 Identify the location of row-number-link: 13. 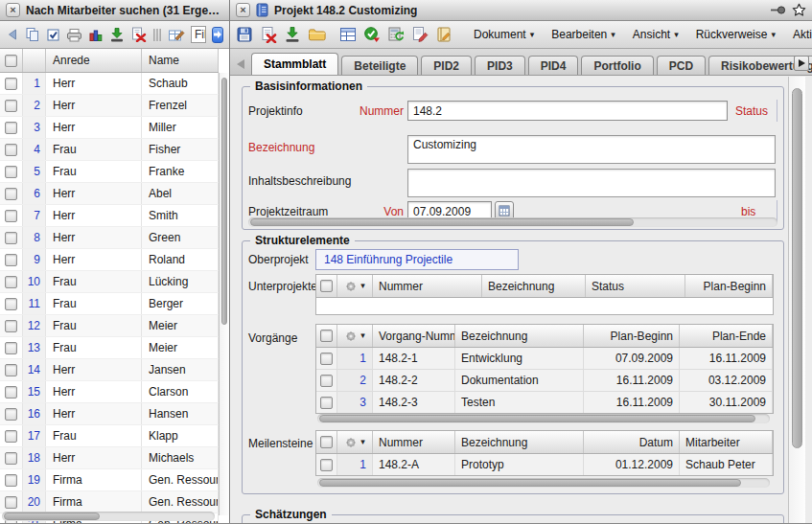
(35, 348).